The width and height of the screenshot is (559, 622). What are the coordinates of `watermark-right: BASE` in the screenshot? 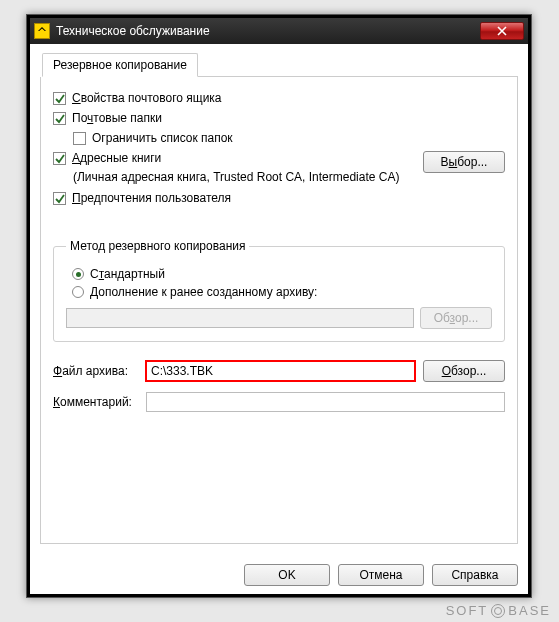 It's located at (530, 610).